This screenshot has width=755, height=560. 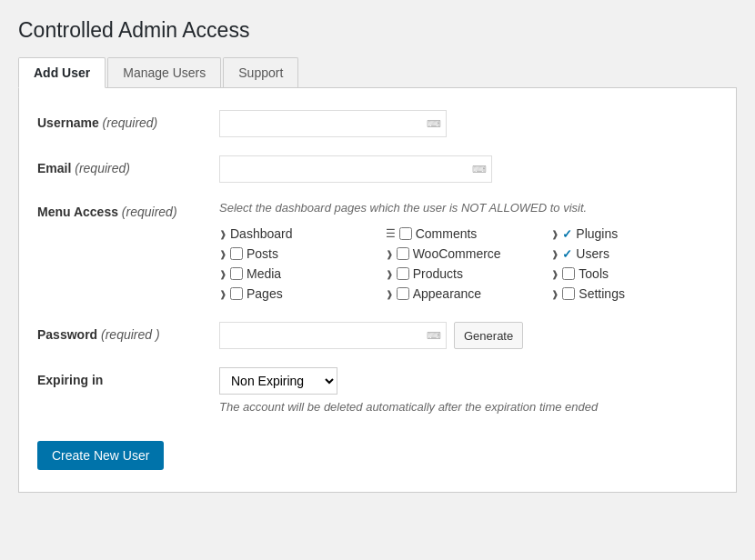 I want to click on list-item: ❱ ✓ Users, so click(x=635, y=254).